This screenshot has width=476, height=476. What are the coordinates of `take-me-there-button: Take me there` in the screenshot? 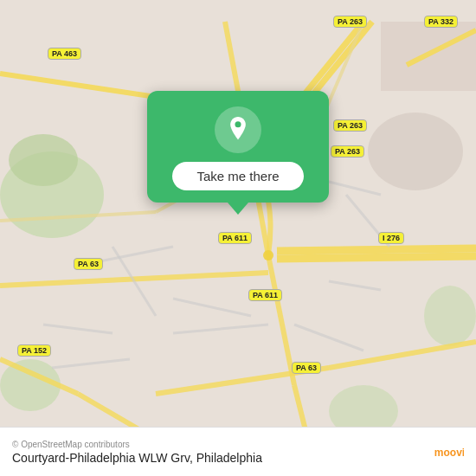 It's located at (237, 177).